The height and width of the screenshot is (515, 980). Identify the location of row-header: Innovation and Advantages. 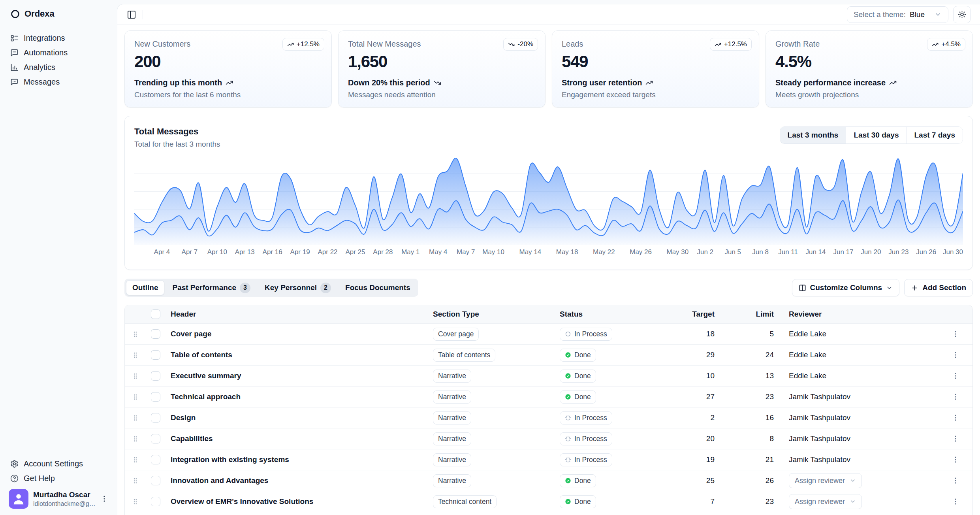
(297, 481).